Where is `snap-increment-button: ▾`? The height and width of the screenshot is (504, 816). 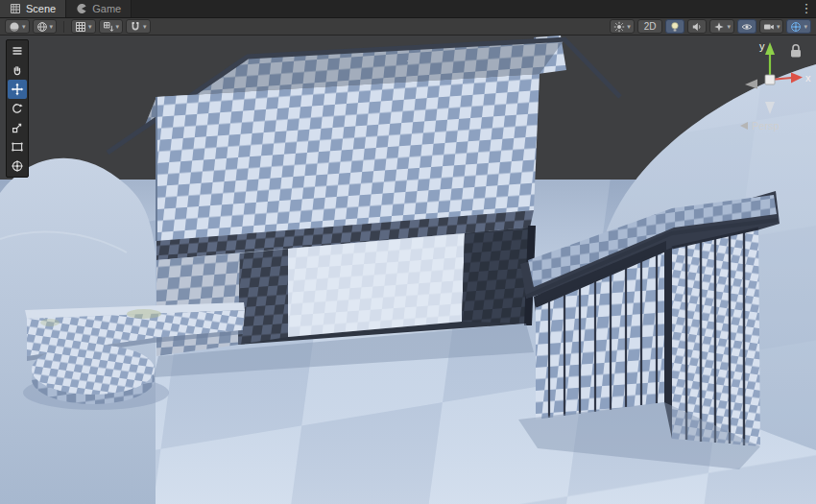 snap-increment-button: ▾ is located at coordinates (138, 27).